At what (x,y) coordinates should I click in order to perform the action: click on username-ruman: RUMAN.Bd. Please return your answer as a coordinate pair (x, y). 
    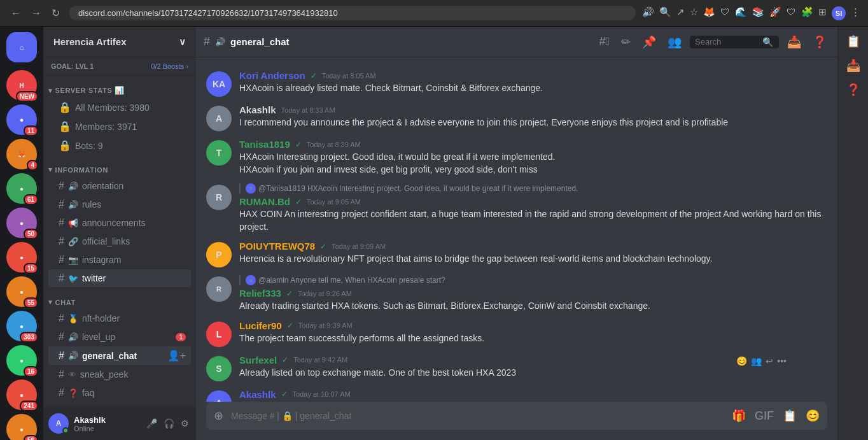
    Looking at the image, I should click on (265, 201).